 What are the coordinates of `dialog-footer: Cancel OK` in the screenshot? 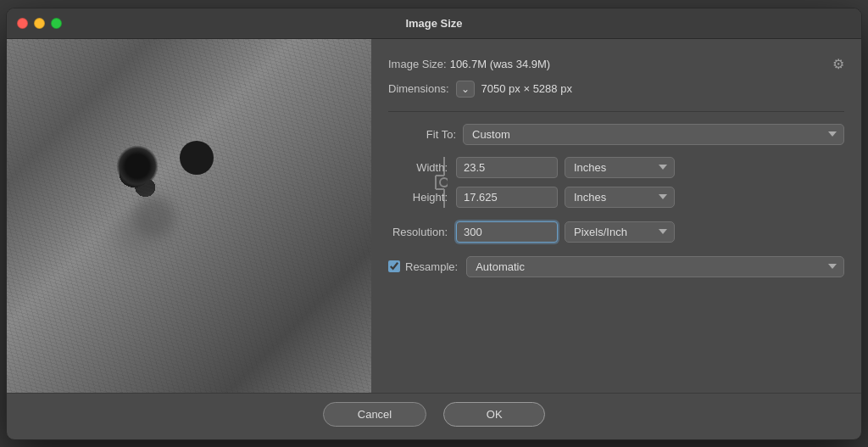 It's located at (434, 416).